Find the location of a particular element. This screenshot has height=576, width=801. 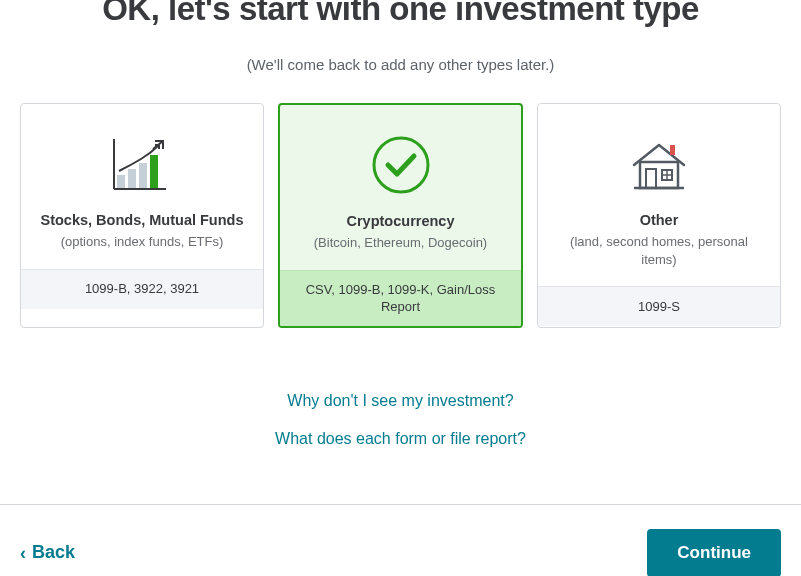

continue-button: Continue is located at coordinates (714, 552).